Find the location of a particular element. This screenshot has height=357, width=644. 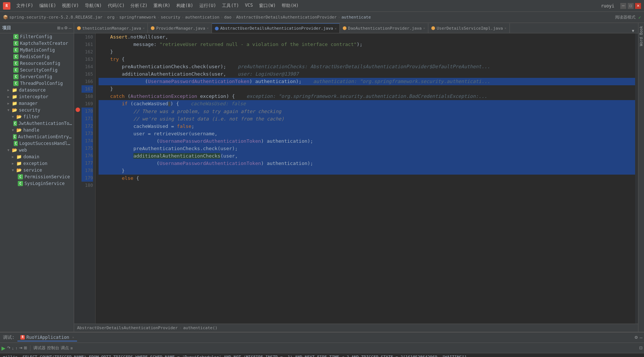

breadcrumb-sep1: › is located at coordinates (105, 17).